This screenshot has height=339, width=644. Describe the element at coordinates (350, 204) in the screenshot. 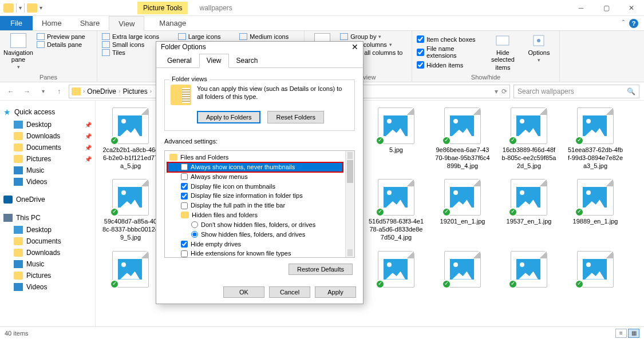

I see `tree-scrollbar` at that location.